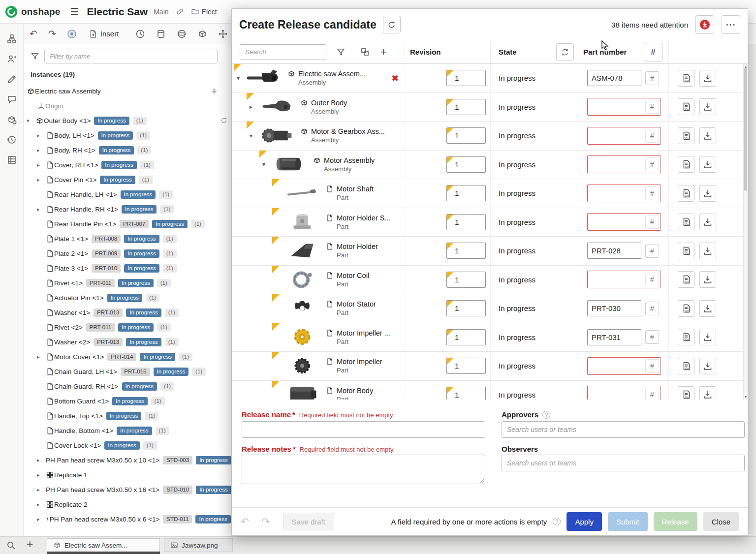 The image size is (756, 554). What do you see at coordinates (721, 522) in the screenshot?
I see `close-button: Close` at bounding box center [721, 522].